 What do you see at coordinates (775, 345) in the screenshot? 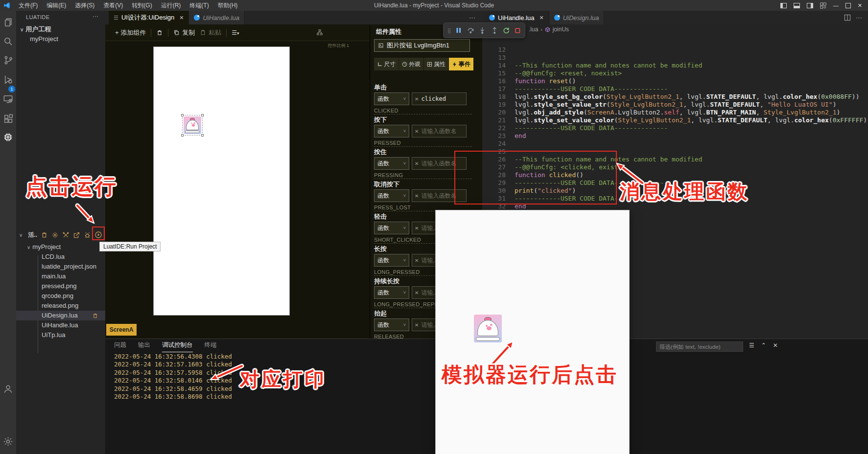
I see `close-panel-icon: ✕` at bounding box center [775, 345].